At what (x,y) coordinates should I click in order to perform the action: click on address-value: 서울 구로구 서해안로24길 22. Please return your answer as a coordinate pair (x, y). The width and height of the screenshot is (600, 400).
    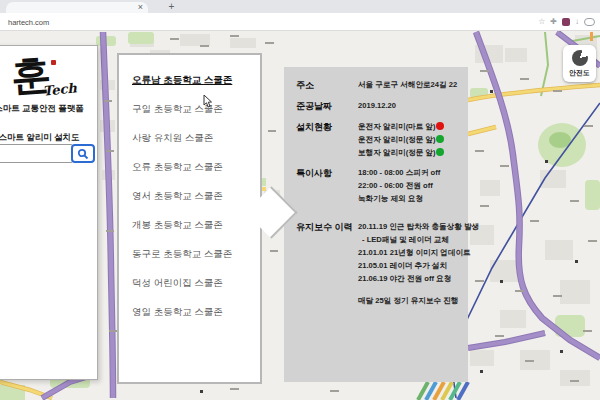
    Looking at the image, I should click on (408, 85).